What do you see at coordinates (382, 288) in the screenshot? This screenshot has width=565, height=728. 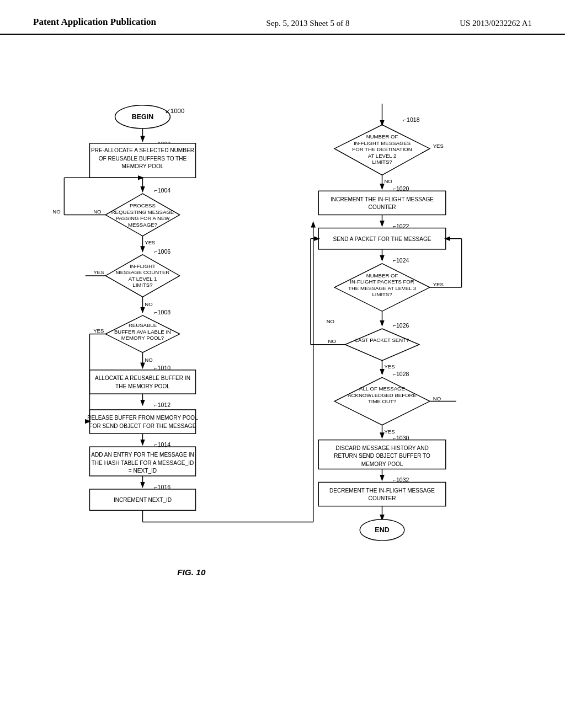 I see `n1024-d3: THE MESSAGE AT LEVEL 3` at bounding box center [382, 288].